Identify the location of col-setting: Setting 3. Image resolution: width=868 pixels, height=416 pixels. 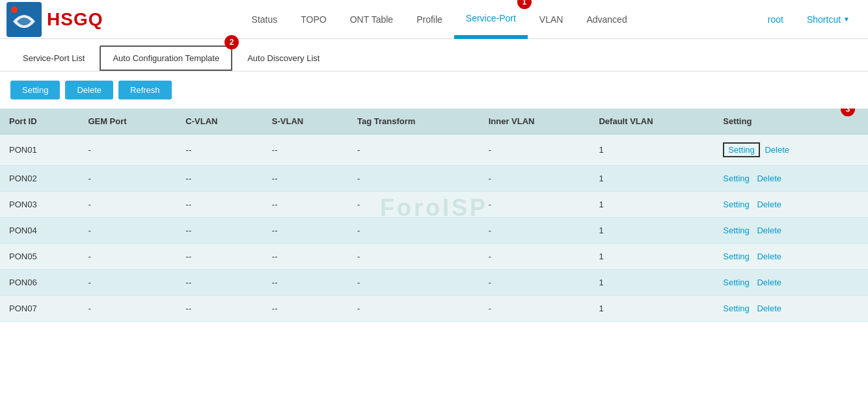
(791, 122).